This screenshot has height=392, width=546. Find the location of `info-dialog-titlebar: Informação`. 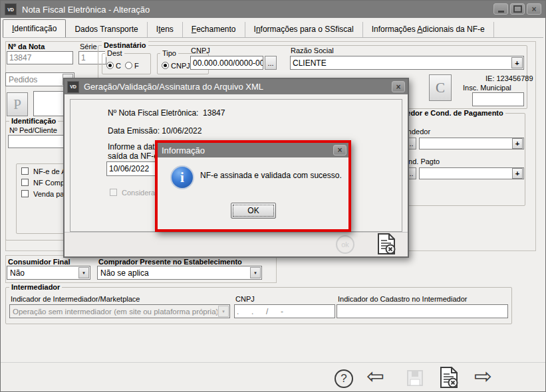

info-dialog-titlebar: Informação is located at coordinates (253, 150).